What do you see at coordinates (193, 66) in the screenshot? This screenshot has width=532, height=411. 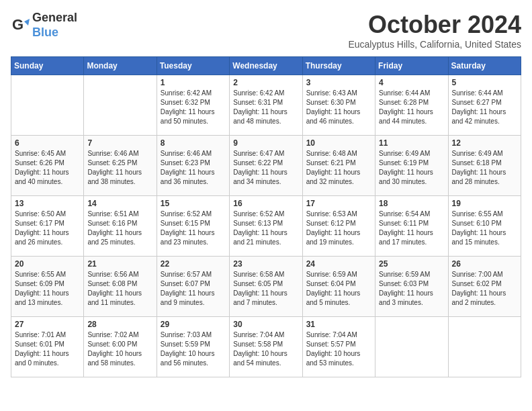 I see `weekday-header: Tuesday` at bounding box center [193, 66].